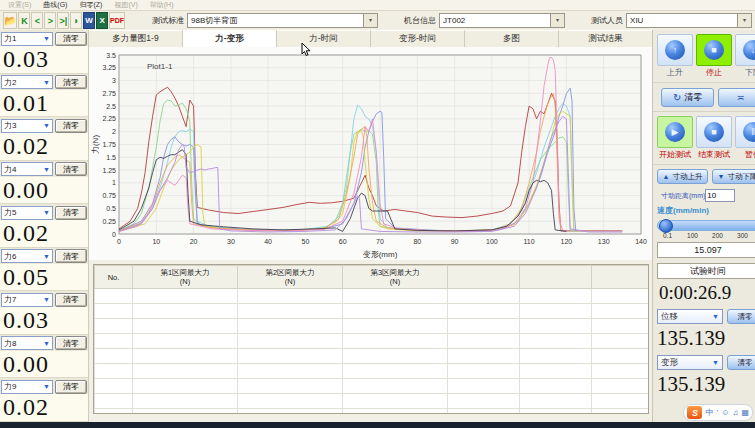 The height and width of the screenshot is (428, 755). I want to click on speed-tick-label: 300, so click(742, 236).